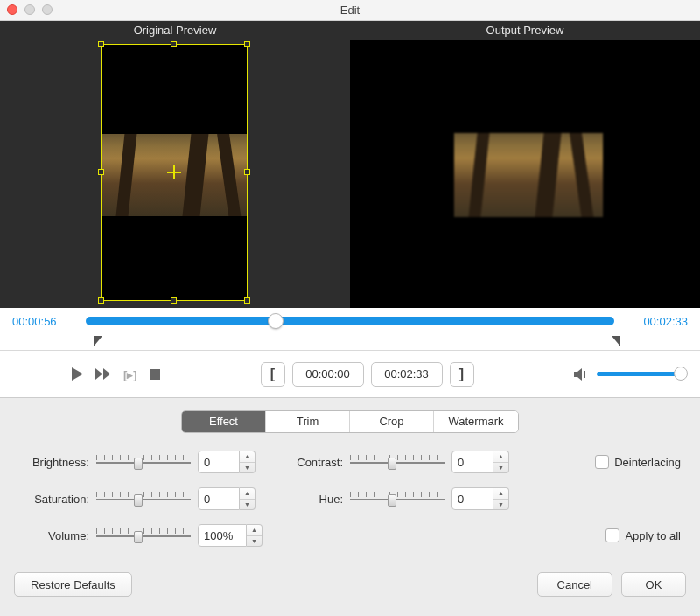 The width and height of the screenshot is (700, 616). I want to click on volume-stepper: ▲▼, so click(255, 536).